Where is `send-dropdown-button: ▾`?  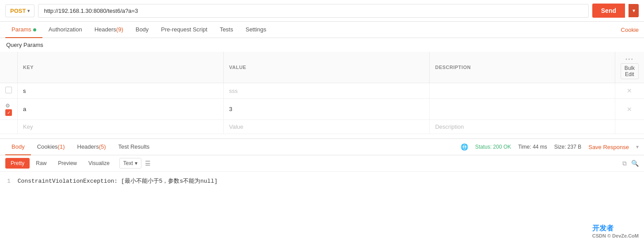
send-dropdown-button: ▾ is located at coordinates (634, 11).